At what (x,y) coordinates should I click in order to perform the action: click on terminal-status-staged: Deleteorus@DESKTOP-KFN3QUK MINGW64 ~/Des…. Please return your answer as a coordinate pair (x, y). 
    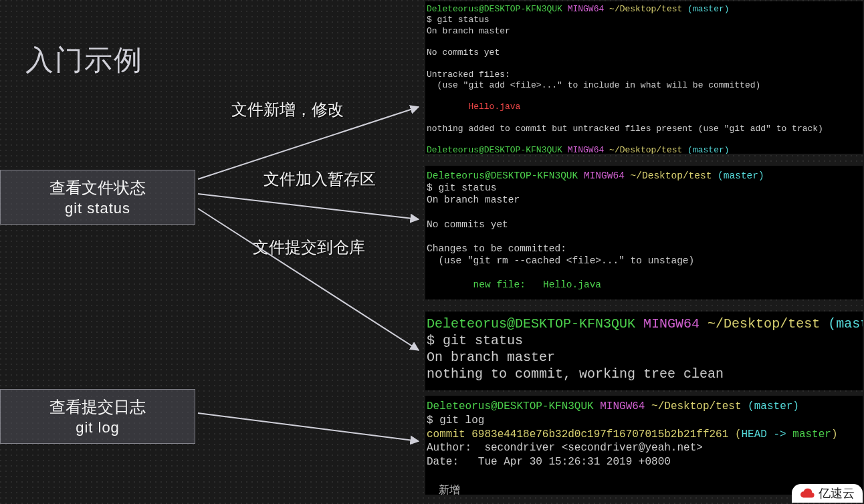
    Looking at the image, I should click on (644, 233).